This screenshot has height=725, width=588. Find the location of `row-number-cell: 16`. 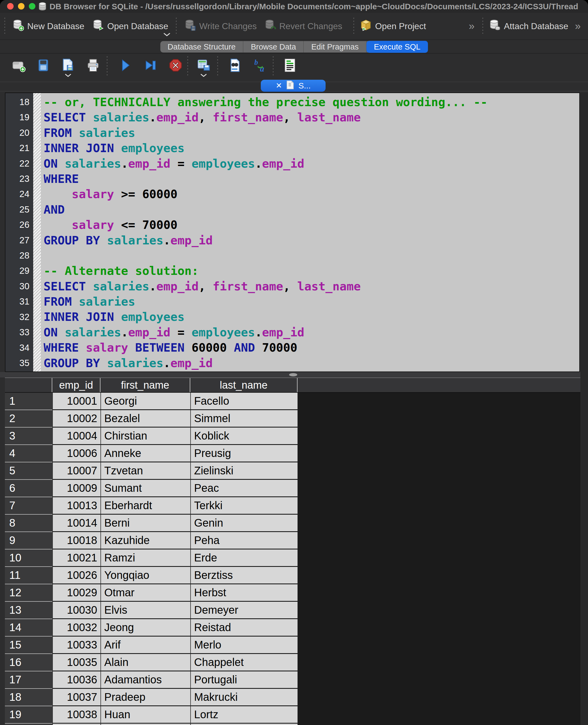

row-number-cell: 16 is located at coordinates (28, 663).